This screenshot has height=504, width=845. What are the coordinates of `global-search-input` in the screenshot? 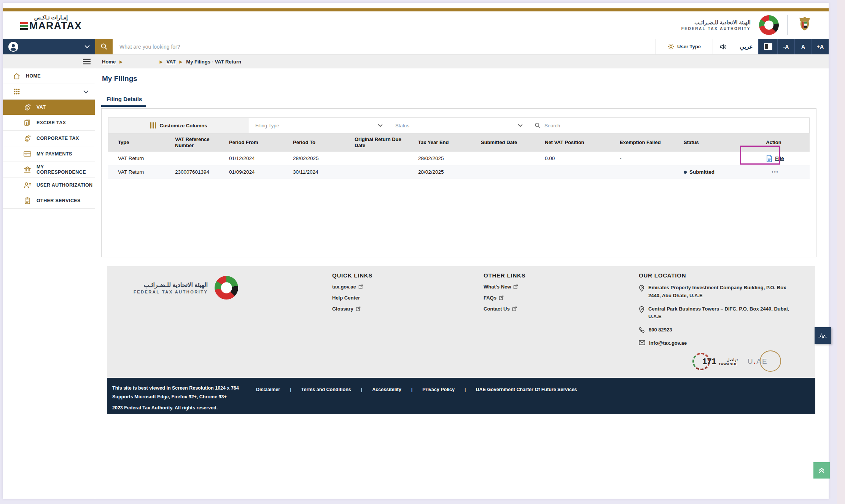 It's located at (384, 46).